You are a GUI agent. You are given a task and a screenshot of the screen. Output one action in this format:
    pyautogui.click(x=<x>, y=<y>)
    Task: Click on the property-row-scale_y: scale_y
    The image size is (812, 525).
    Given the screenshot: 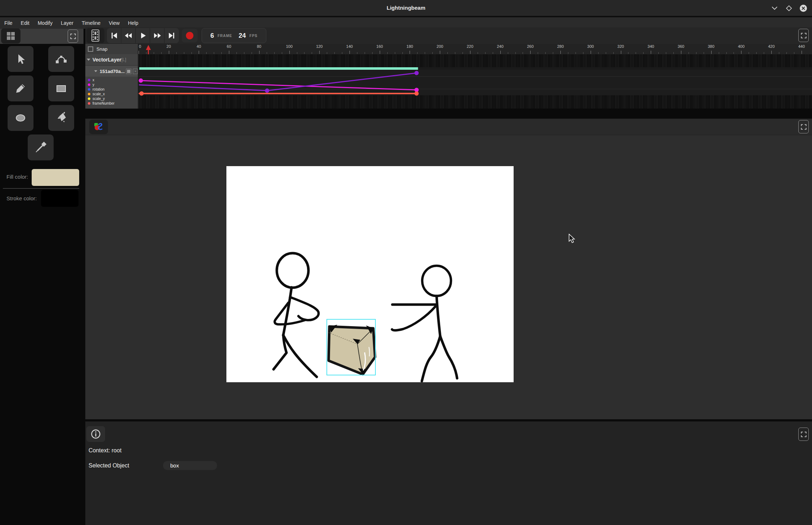 What is the action you would take?
    pyautogui.click(x=112, y=99)
    